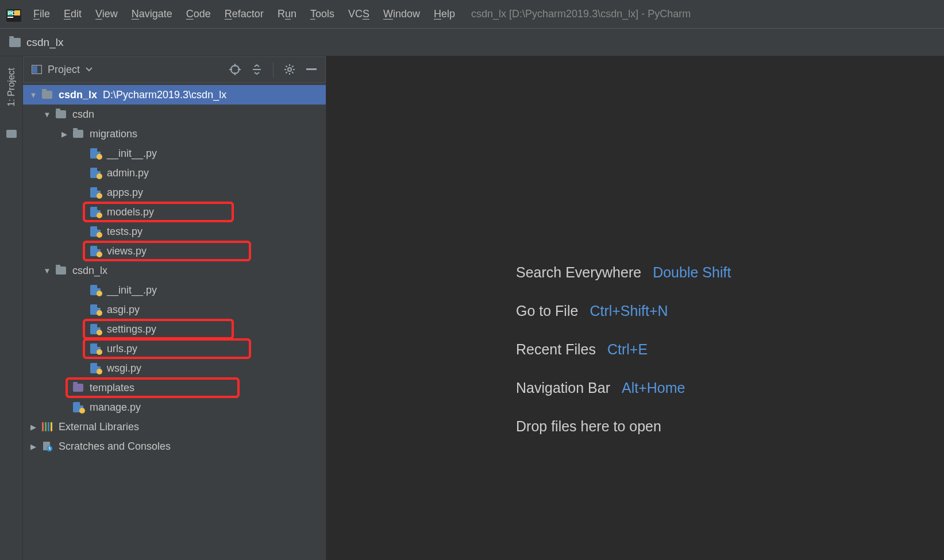 The image size is (944, 560). Describe the element at coordinates (359, 14) in the screenshot. I see `menu-vcs: VCS` at that location.